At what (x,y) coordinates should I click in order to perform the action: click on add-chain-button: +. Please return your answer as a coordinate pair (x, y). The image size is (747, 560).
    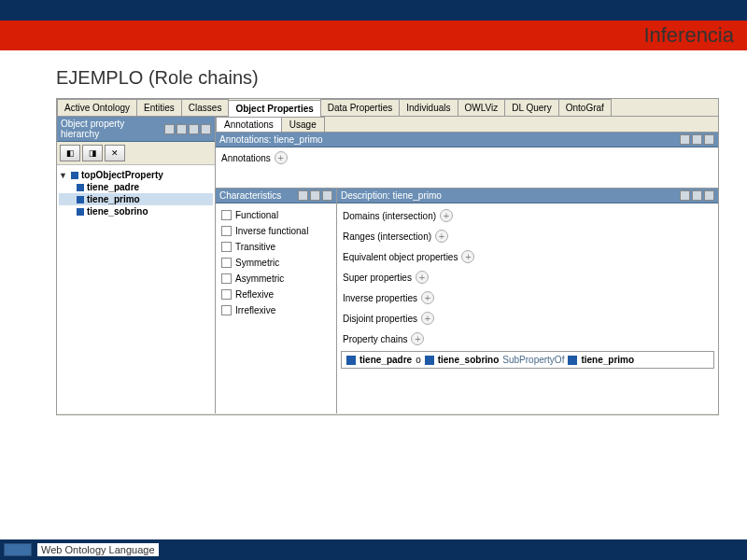
    Looking at the image, I should click on (417, 339).